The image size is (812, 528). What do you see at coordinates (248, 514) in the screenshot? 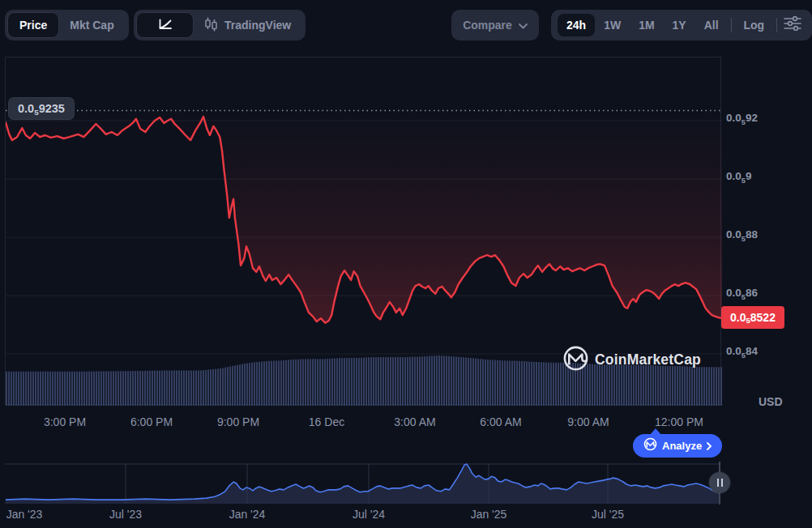
I see `nav-axis-tick: Jan '24` at bounding box center [248, 514].